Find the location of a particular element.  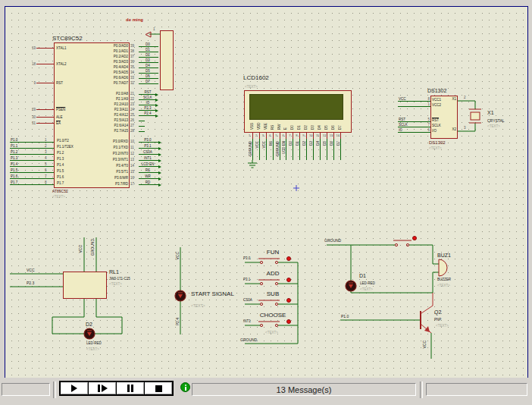

mcu-pin-row: P0.1/AD1 38 D1 3 is located at coordinates (124, 52).